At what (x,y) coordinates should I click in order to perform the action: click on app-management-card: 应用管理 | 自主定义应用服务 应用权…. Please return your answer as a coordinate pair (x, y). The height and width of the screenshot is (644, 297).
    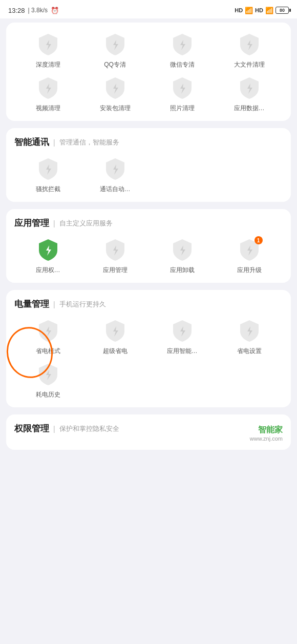
    Looking at the image, I should click on (148, 246).